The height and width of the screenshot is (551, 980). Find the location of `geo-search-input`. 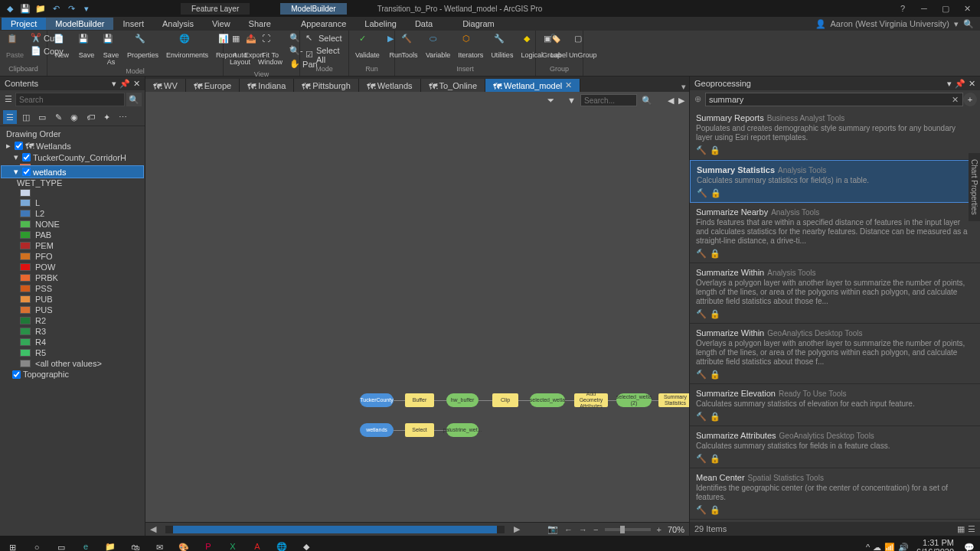

geo-search-input is located at coordinates (835, 99).